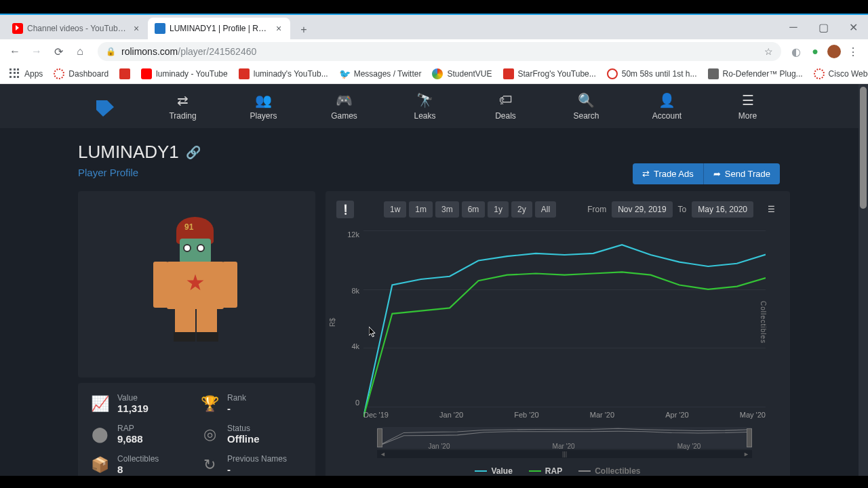 Image resolution: width=868 pixels, height=488 pixels. I want to click on nav-item-deals: 🏷Deals, so click(506, 106).